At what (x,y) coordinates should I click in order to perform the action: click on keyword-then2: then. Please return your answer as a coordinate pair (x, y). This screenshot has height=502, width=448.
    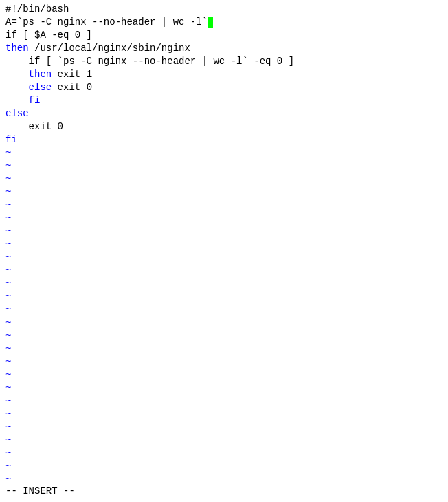
    Looking at the image, I should click on (41, 74).